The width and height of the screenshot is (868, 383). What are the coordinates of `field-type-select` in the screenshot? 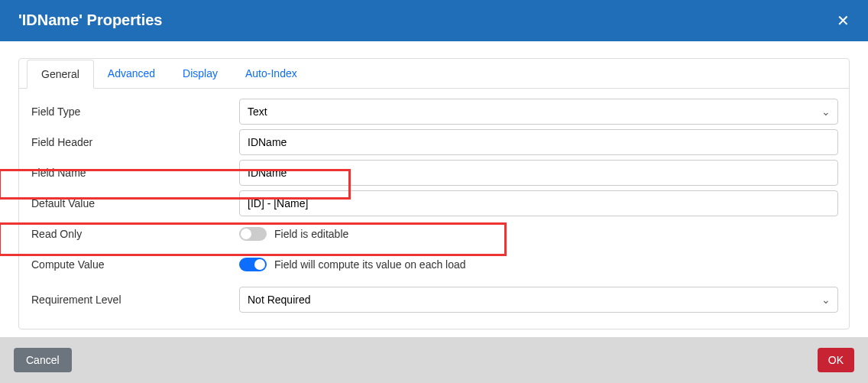 It's located at (539, 112).